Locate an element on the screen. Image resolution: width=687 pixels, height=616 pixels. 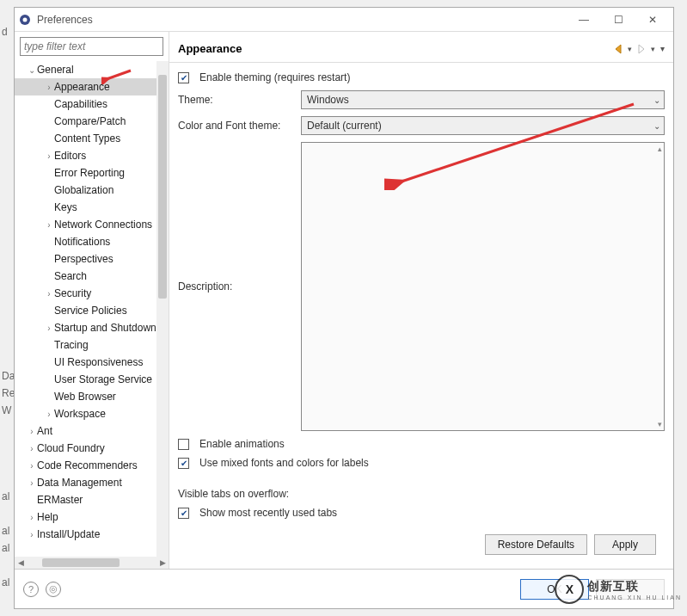
use-mixed-fonts-checkbox is located at coordinates (184, 463).